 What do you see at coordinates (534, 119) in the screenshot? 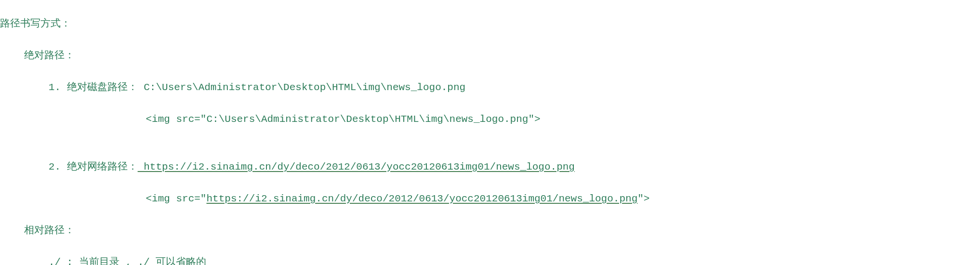
I see `abs-disk-img-suffix: ">` at bounding box center [534, 119].